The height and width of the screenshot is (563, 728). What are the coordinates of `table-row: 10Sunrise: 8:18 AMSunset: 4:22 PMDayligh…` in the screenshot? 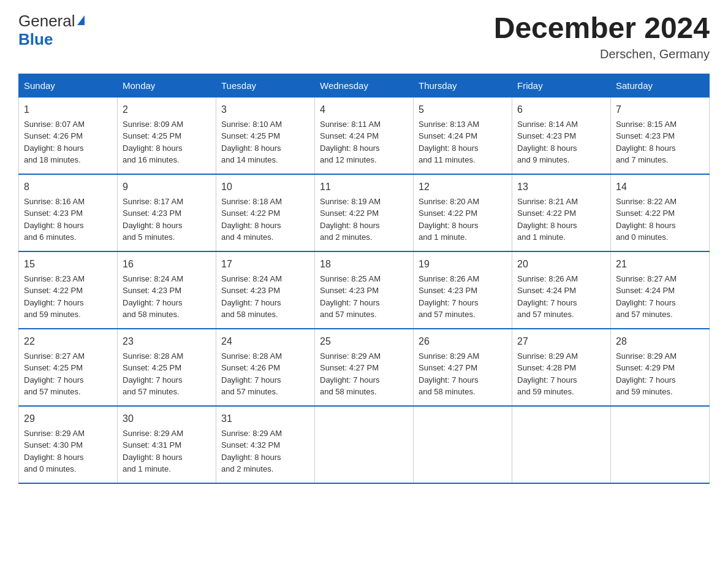 It's located at (266, 213).